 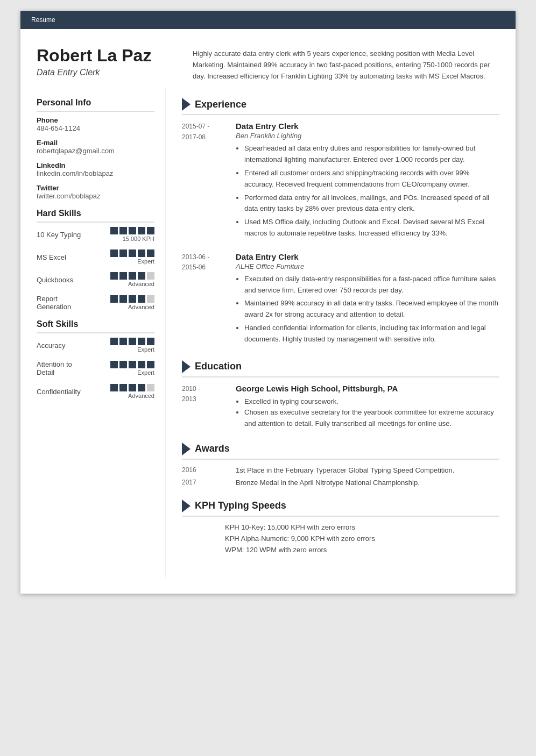 What do you see at coordinates (96, 166) in the screenshot?
I see `linkedin-label: LinkedIn` at bounding box center [96, 166].